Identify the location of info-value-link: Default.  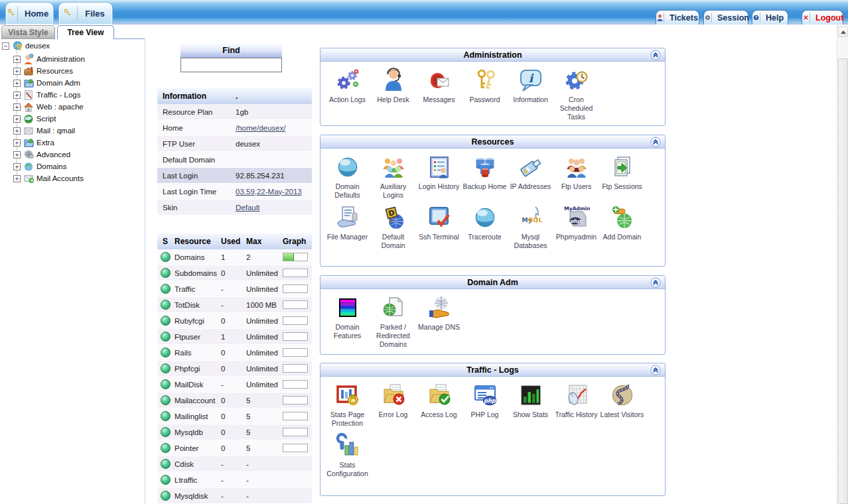
(247, 208).